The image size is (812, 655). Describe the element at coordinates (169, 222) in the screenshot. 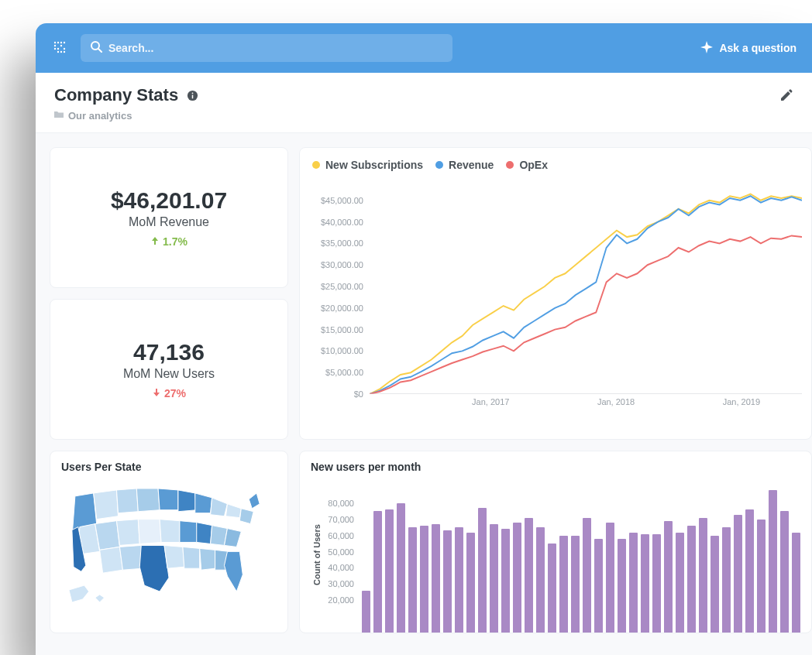

I see `kpi-revenue-label: MoM Revenue` at that location.